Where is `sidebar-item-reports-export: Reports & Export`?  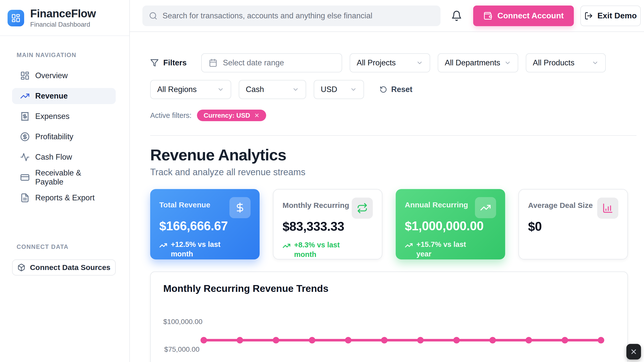 sidebar-item-reports-export: Reports & Export is located at coordinates (64, 198).